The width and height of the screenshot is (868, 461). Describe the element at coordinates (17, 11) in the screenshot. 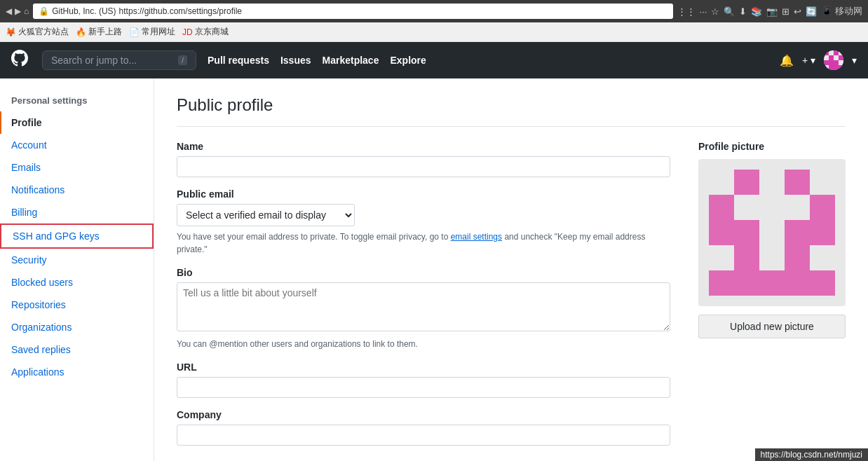

I see `browser-nav-icons: ◀ ▶ ⌂` at that location.